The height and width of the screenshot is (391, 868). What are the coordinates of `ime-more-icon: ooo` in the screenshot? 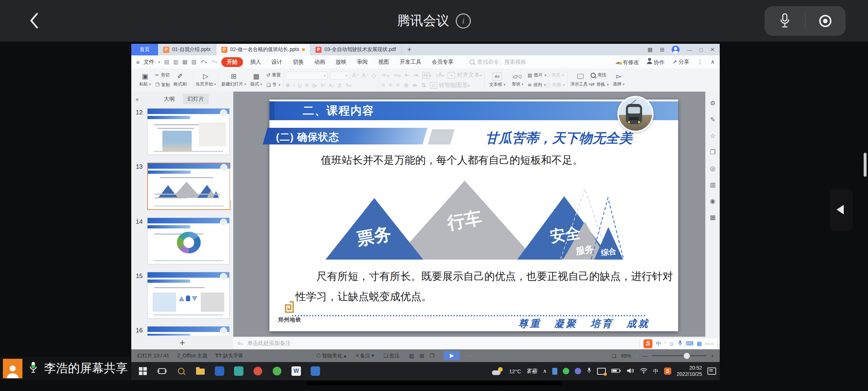 It's located at (710, 344).